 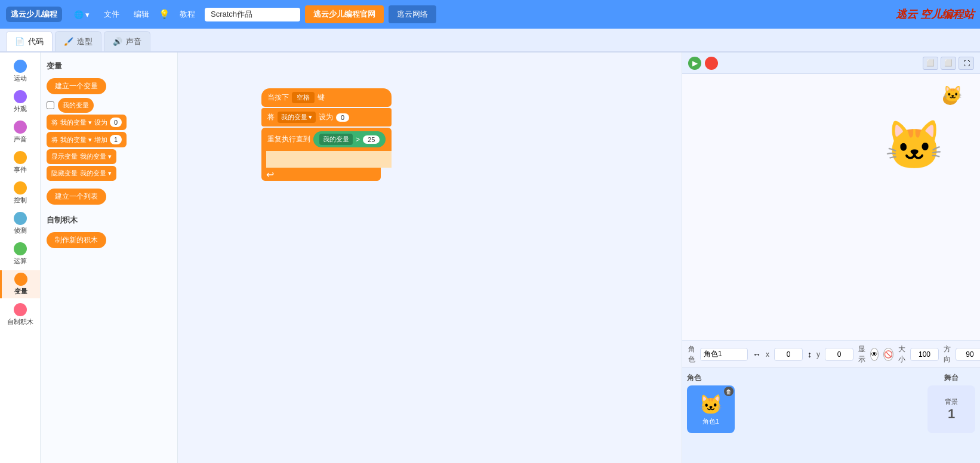 I want to click on tab-sound: 🔊 声音, so click(x=127, y=41).